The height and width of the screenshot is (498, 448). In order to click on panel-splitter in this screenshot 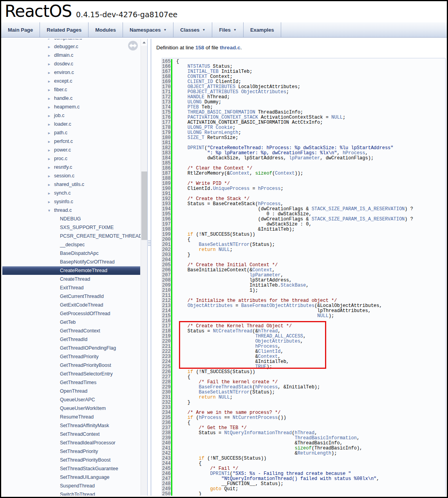, I will do `click(149, 267)`.